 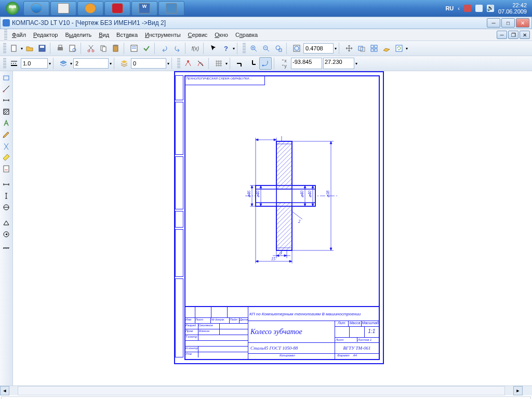 I want to click on param-icon, so click(x=6, y=146).